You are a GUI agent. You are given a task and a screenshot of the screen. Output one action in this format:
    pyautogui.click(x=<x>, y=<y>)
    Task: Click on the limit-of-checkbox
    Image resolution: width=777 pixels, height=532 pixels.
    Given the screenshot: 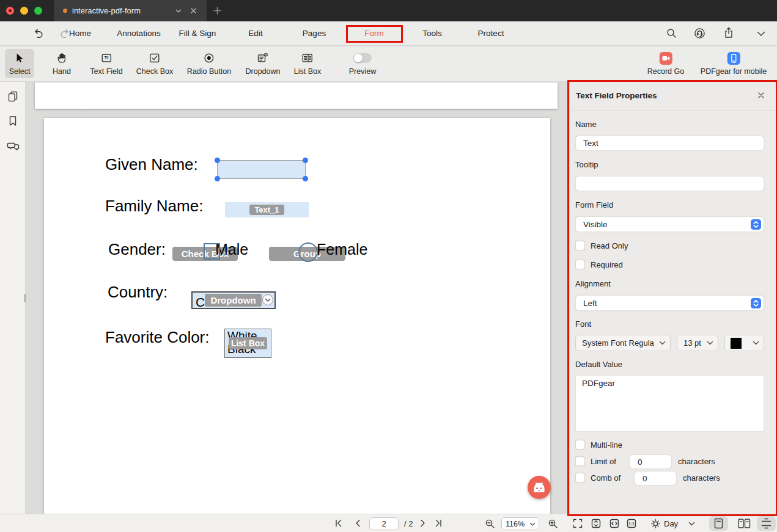 What is the action you would take?
    pyautogui.click(x=580, y=461)
    